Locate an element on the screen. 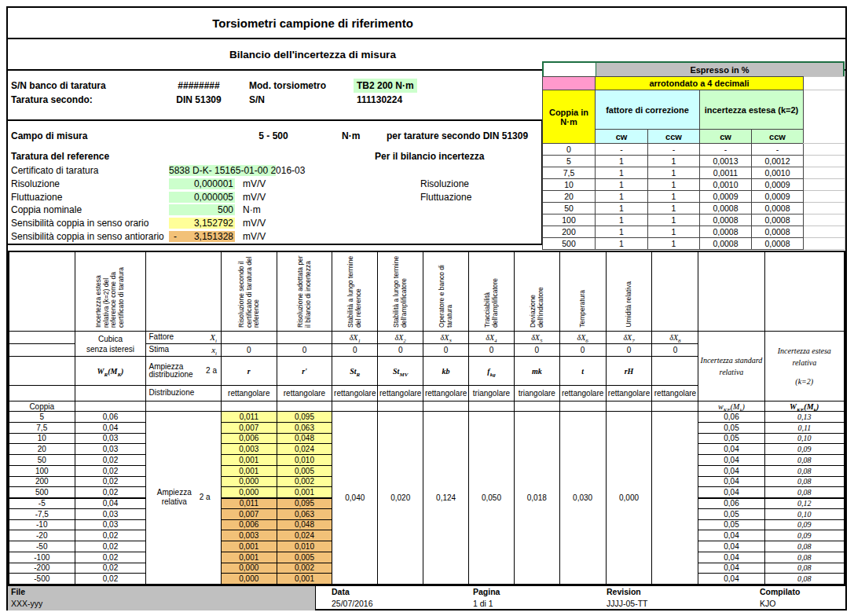 This screenshot has width=854, height=616. rotated-header: Incertezza estesa relativa (k=2) del ref… is located at coordinates (110, 291).